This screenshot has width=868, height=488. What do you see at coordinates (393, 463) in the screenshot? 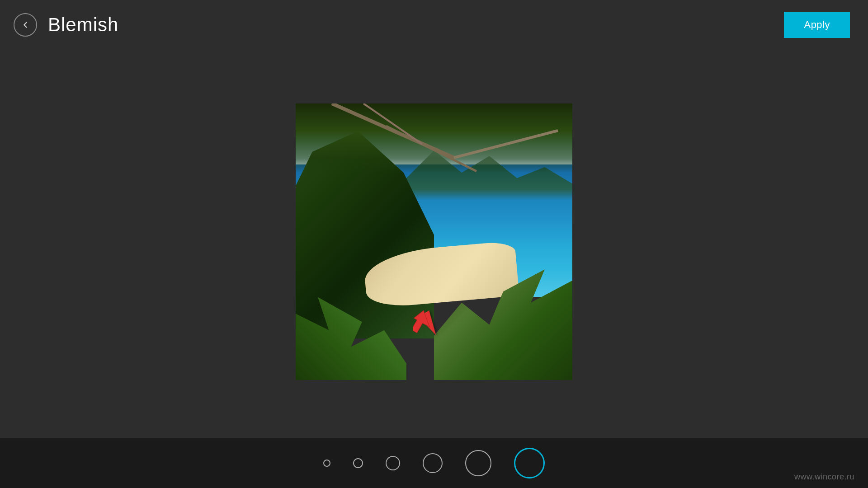
I see `size-circle-md` at bounding box center [393, 463].